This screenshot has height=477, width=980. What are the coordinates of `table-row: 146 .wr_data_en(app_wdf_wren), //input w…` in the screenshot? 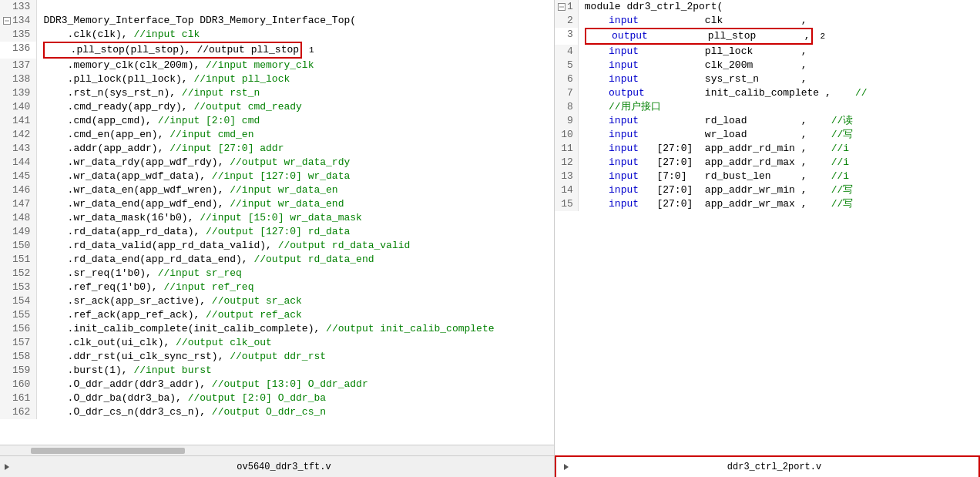 It's located at (277, 190).